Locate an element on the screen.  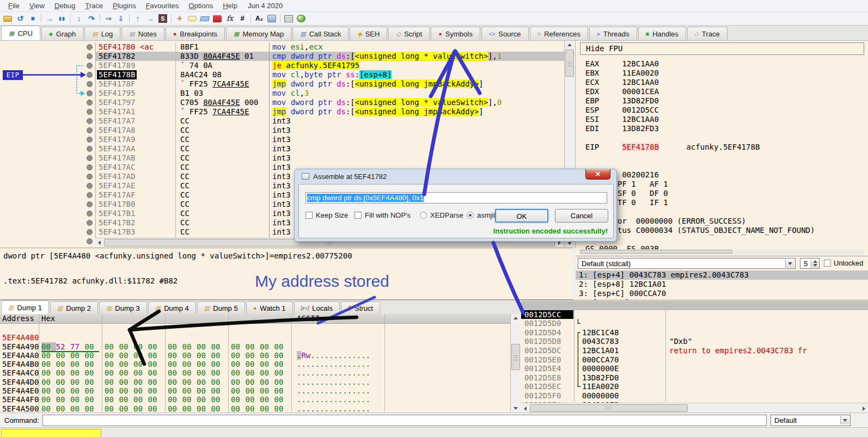
view-tab: »Threads is located at coordinates (613, 34).